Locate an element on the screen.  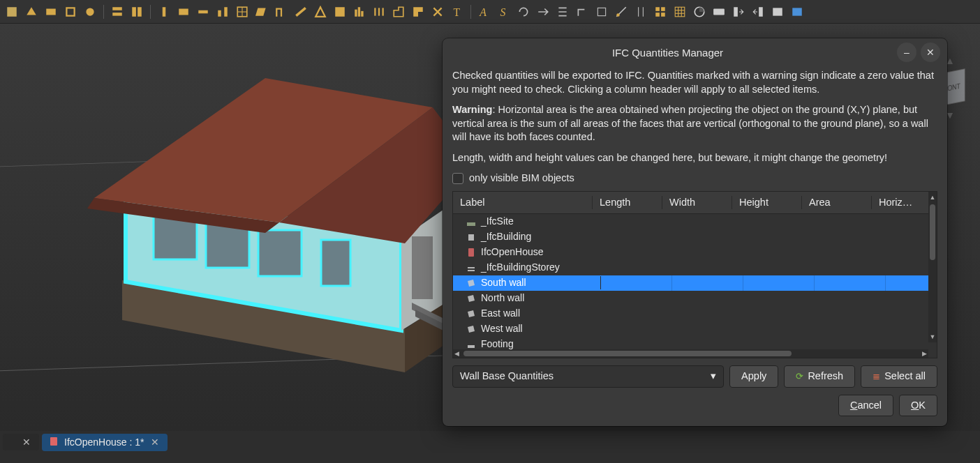
minimize-button: – is located at coordinates (907, 52).